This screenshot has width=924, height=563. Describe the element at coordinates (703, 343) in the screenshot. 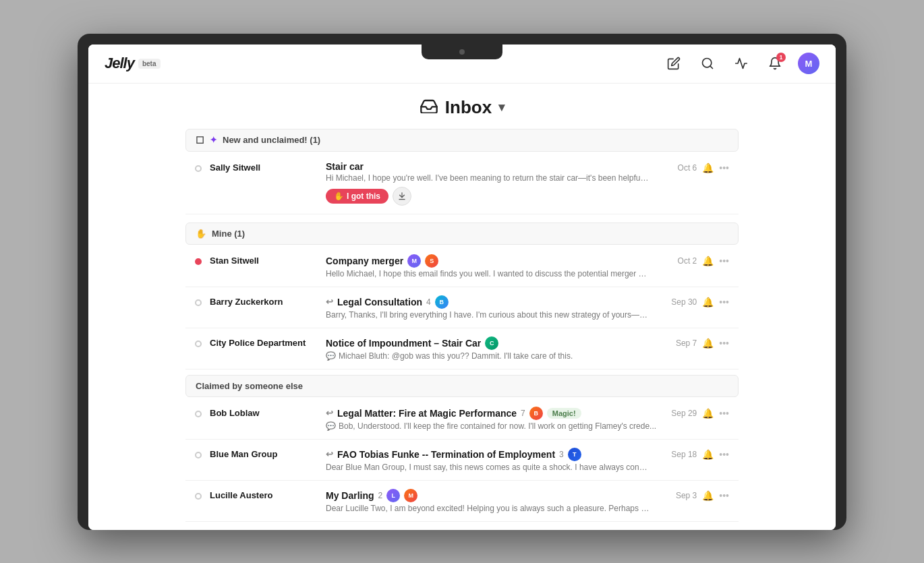

I see `conv-meta: Sep 7 🔔 •••` at that location.